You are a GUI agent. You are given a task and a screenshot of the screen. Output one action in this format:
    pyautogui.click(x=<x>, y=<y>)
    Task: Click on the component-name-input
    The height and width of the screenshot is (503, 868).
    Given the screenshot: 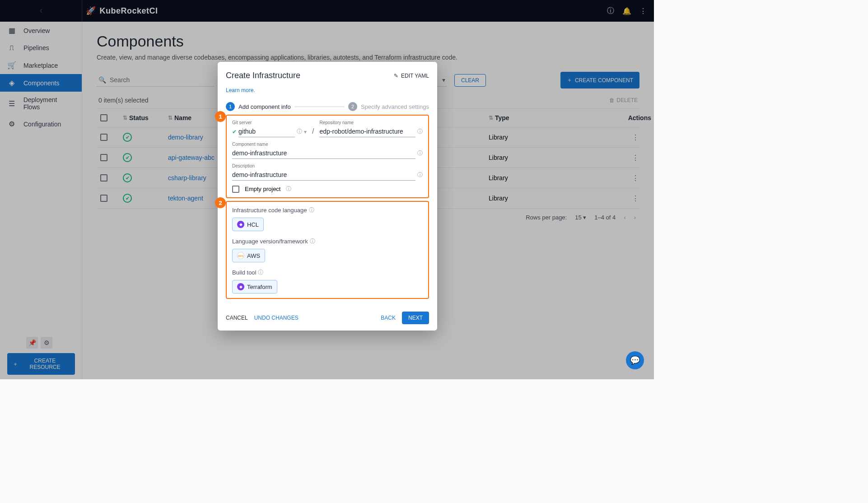 What is the action you would take?
    pyautogui.click(x=324, y=154)
    